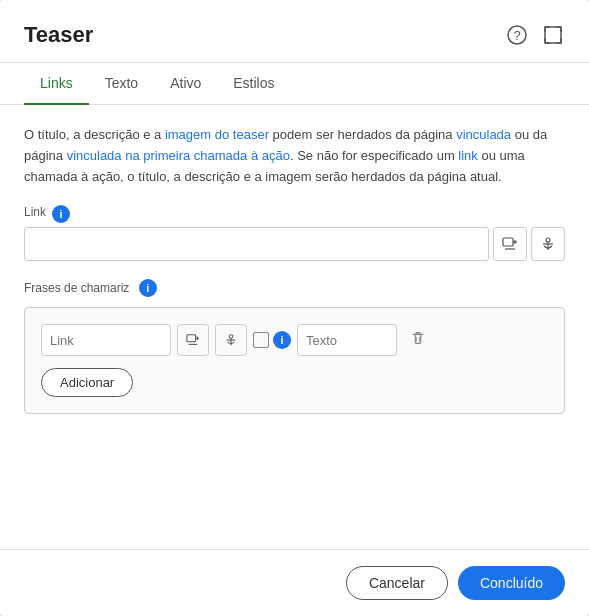 Image resolution: width=589 pixels, height=616 pixels. What do you see at coordinates (397, 583) in the screenshot?
I see `cancel-button: Cancelar` at bounding box center [397, 583].